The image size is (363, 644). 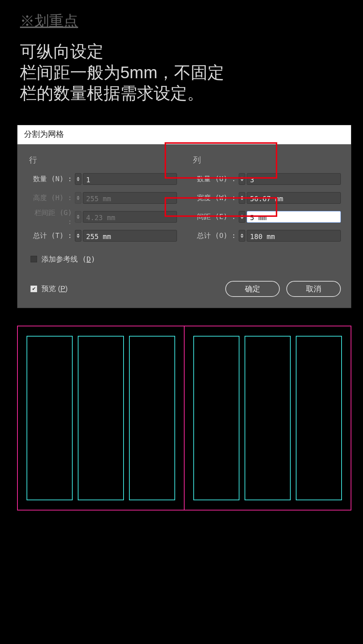 What do you see at coordinates (55, 289) in the screenshot?
I see `preview-label: 预览 (P)` at bounding box center [55, 289].